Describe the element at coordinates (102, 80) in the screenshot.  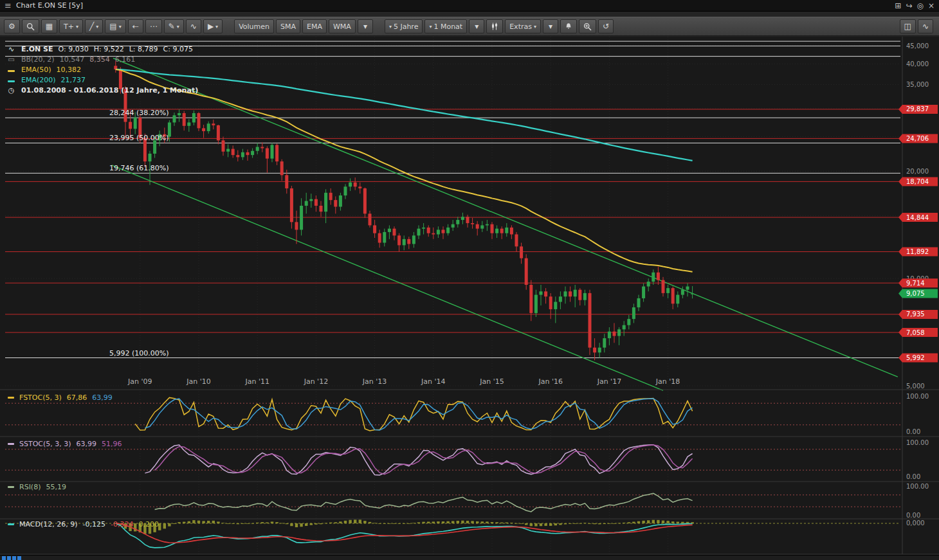
I see `legend-row-ema200: EMA(200) 21,737` at that location.